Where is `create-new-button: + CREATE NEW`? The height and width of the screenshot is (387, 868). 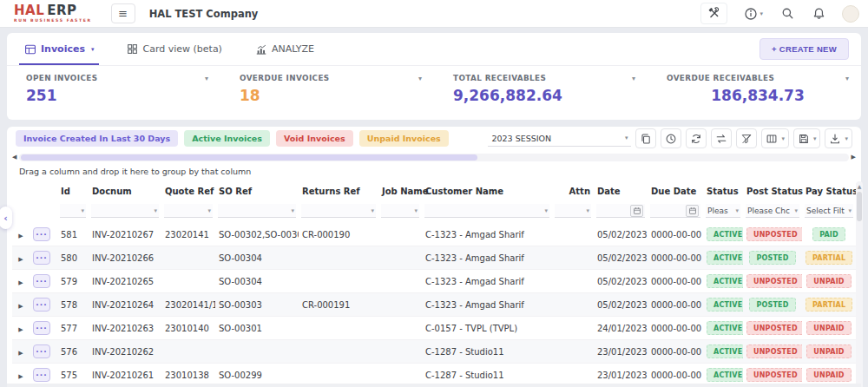
create-new-button: + CREATE NEW is located at coordinates (804, 49).